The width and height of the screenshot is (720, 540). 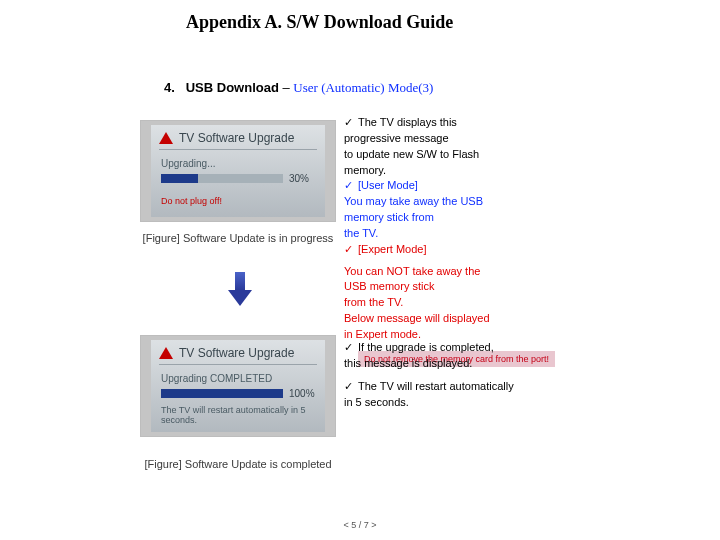 I want to click on note-text: If the upgrade is completed,, so click(x=426, y=348).